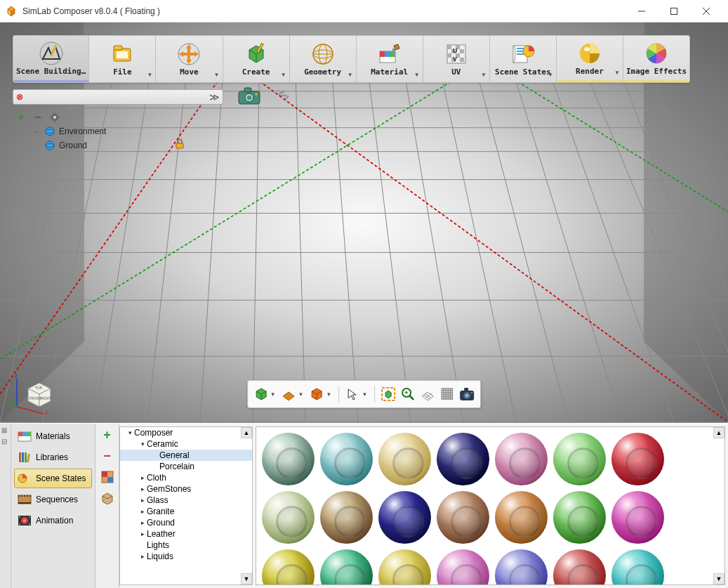 The image size is (728, 588). Describe the element at coordinates (289, 394) in the screenshot. I see `plane-orange-icon` at that location.